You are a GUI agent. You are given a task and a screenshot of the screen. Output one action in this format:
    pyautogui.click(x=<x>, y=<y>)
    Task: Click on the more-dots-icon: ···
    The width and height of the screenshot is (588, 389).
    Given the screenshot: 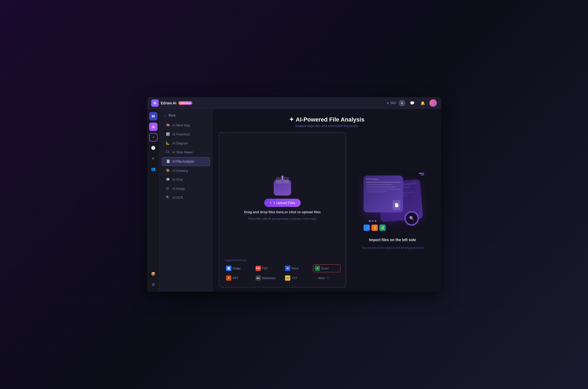 What is the action you would take?
    pyautogui.click(x=316, y=278)
    